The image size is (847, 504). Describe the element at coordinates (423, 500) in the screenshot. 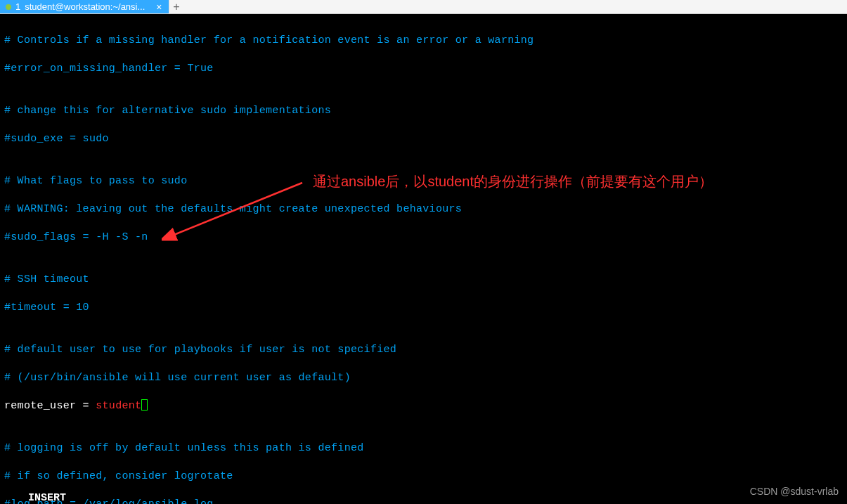

I see `config-line: #log_path = /var/log/ansible.log` at that location.